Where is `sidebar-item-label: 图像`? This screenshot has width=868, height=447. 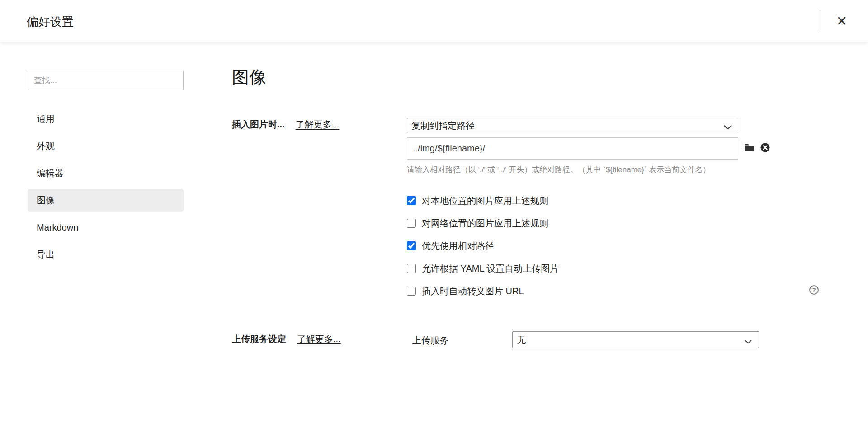 sidebar-item-label: 图像 is located at coordinates (46, 200).